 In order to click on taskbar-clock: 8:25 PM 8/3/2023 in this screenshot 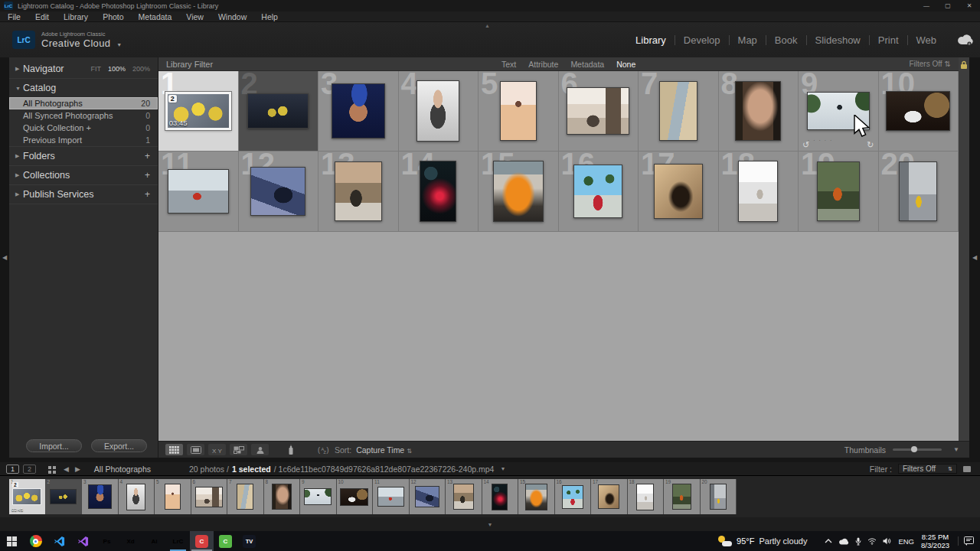, I will do `click(936, 542)`.